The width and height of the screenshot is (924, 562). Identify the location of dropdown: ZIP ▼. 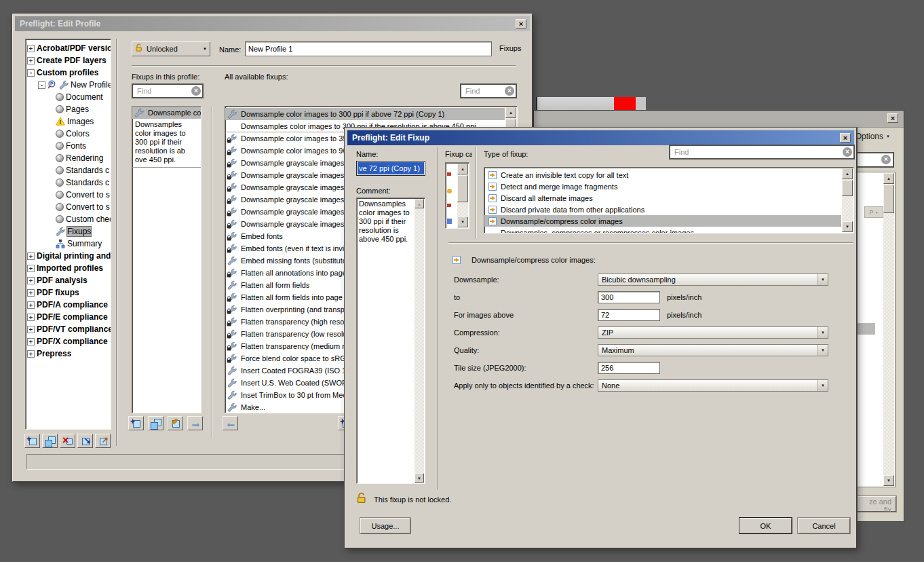
(713, 333).